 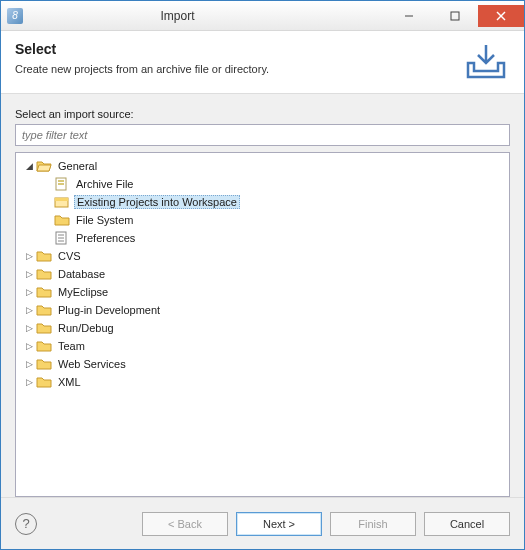 What do you see at coordinates (262, 328) in the screenshot?
I see `tree-node-run-debug: ▷ Run/Debug` at bounding box center [262, 328].